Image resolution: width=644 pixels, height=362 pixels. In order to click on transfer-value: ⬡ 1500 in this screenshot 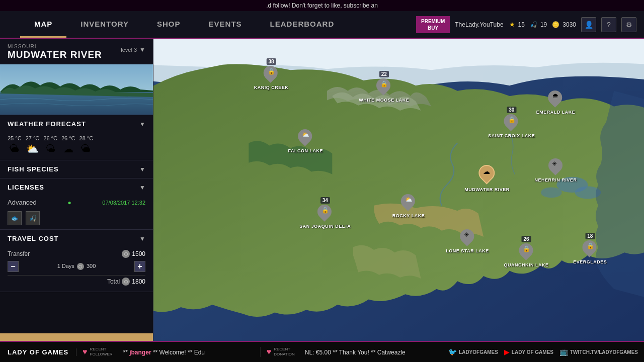, I will do `click(134, 254)`.